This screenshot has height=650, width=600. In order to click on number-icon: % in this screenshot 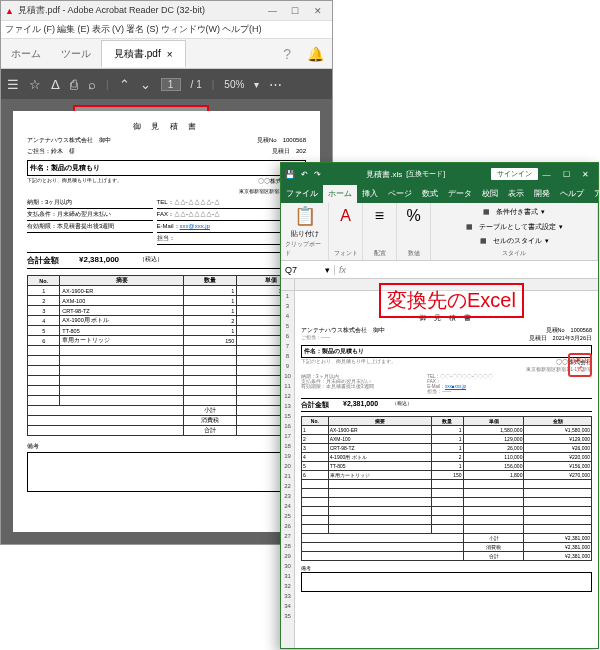, I will do `click(413, 216)`.